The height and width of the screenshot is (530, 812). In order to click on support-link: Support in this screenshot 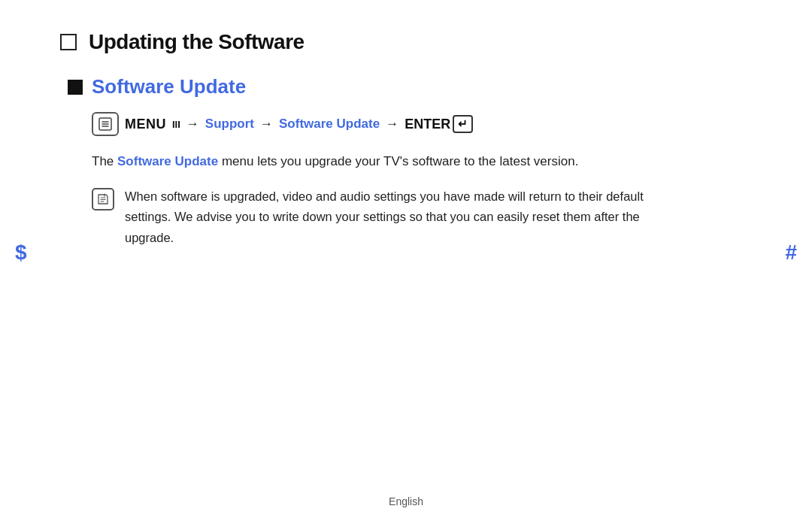, I will do `click(230, 124)`.